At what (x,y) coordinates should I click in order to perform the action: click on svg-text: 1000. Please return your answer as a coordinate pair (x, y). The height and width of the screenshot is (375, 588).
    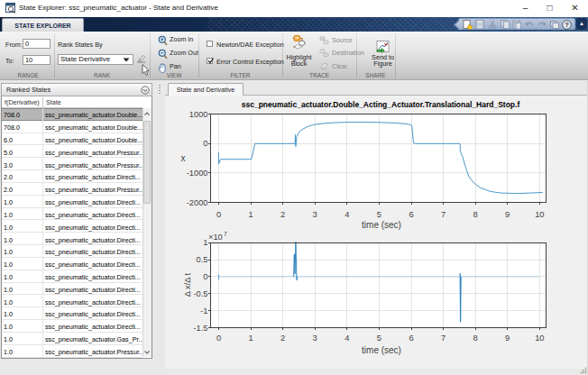
    Looking at the image, I should click on (198, 114).